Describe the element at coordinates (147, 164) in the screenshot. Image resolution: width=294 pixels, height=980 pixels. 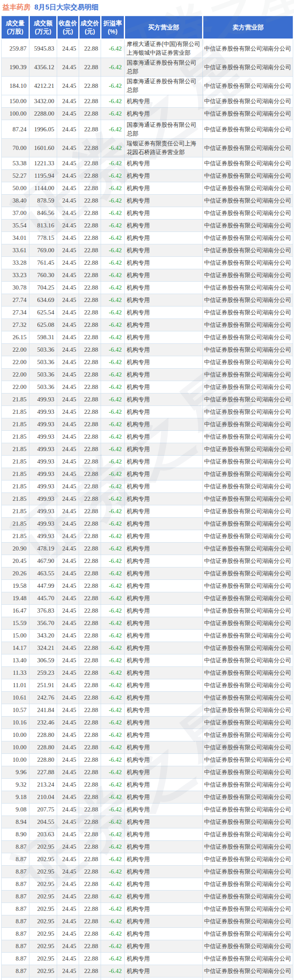
I see `table-row: 53.381221.3324.4522.88-6.42机构专用中信证券股份有限公…` at that location.